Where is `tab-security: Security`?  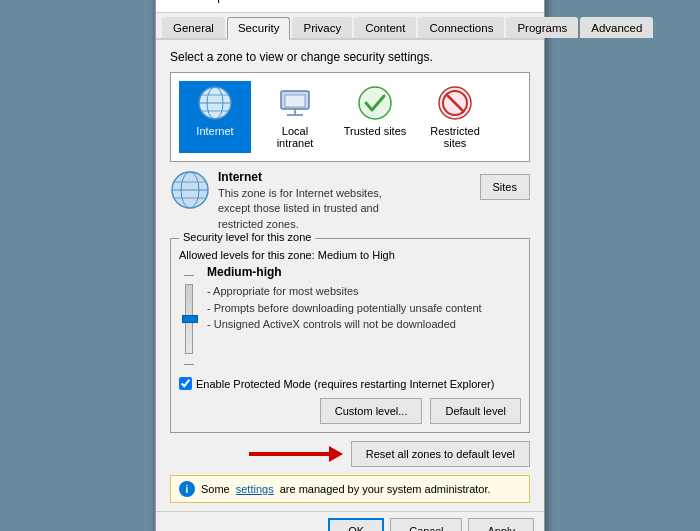 tab-security: Security is located at coordinates (259, 28).